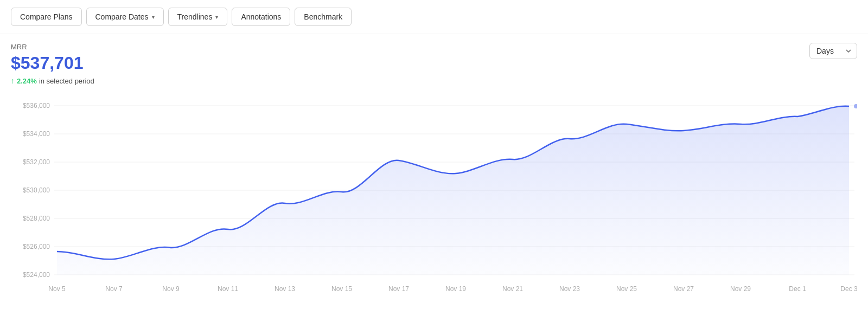 Image resolution: width=868 pixels, height=316 pixels. Describe the element at coordinates (195, 17) in the screenshot. I see `trendlines-label: Trendlines` at that location.